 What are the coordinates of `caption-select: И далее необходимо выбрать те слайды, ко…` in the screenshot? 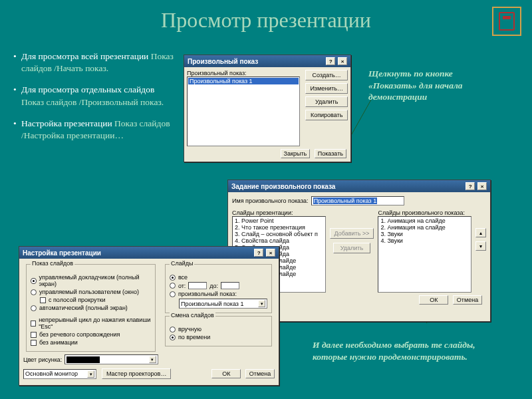 It's located at (412, 351).